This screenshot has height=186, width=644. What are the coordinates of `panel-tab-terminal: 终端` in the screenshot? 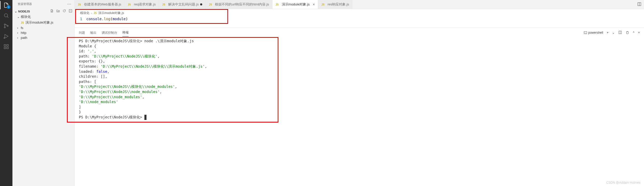 It's located at (125, 33).